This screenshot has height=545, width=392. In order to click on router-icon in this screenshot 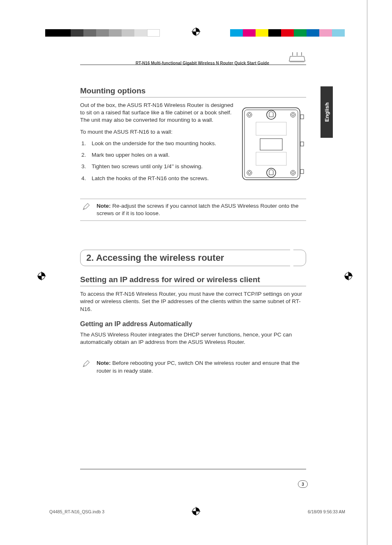, I will do `click(297, 58)`.